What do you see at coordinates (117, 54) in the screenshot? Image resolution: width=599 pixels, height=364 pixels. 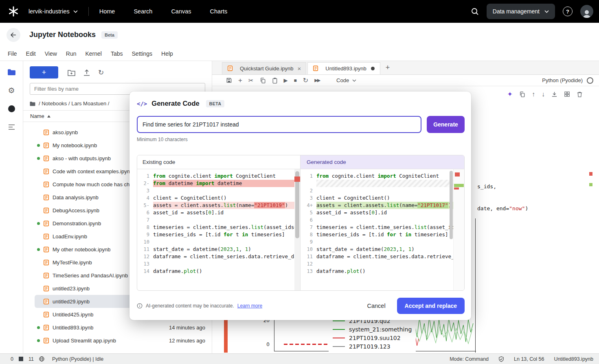 I see `menu-item: Tabs` at bounding box center [117, 54].